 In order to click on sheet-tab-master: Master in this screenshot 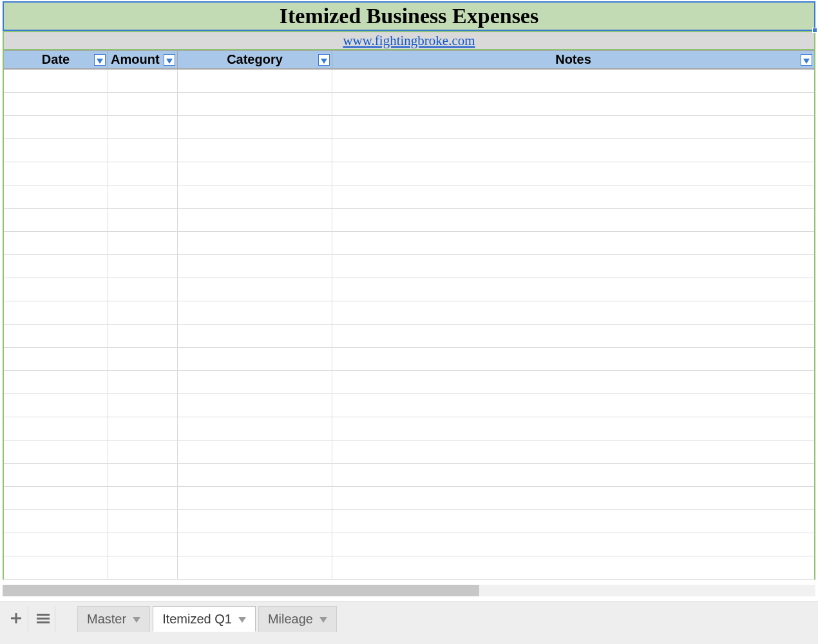, I will do `click(113, 619)`.